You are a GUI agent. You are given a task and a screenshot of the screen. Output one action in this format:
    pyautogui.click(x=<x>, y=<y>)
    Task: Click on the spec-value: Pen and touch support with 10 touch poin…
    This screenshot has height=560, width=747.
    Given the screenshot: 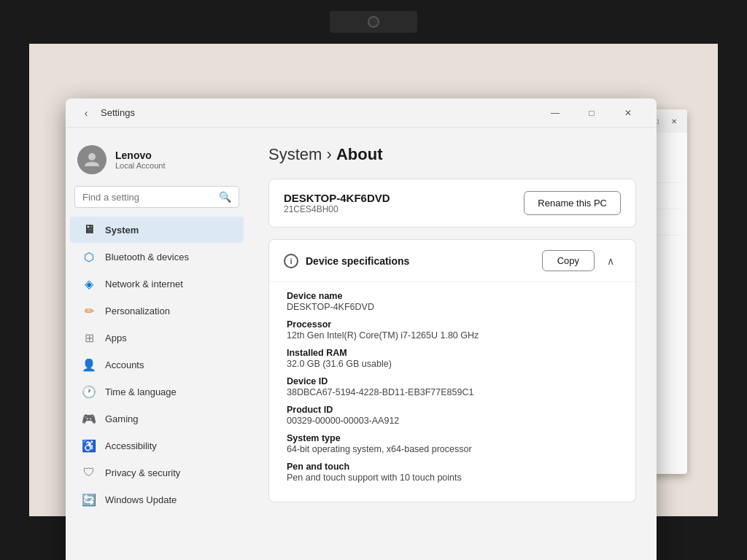 What is the action you would take?
    pyautogui.click(x=452, y=478)
    